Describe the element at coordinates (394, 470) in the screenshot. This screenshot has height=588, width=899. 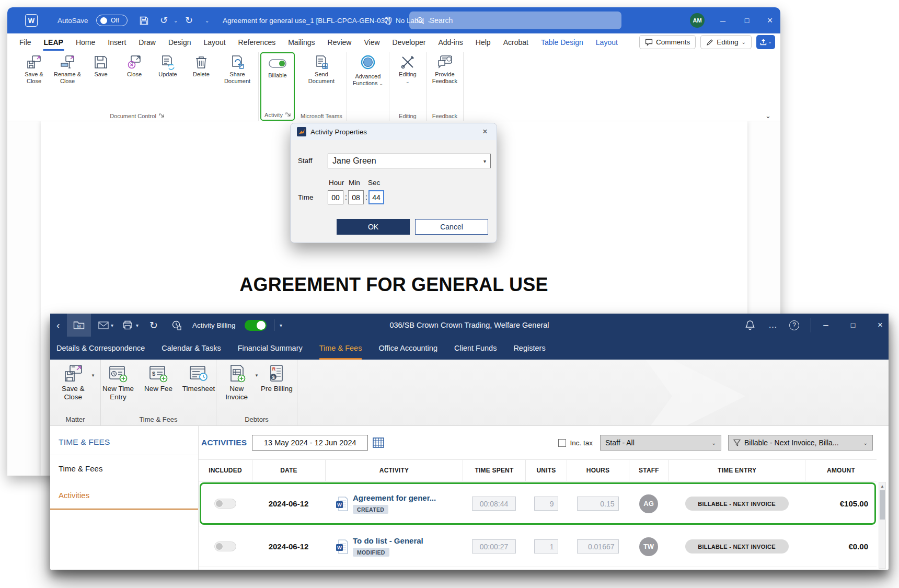
I see `col-activity: ACTIVITY` at that location.